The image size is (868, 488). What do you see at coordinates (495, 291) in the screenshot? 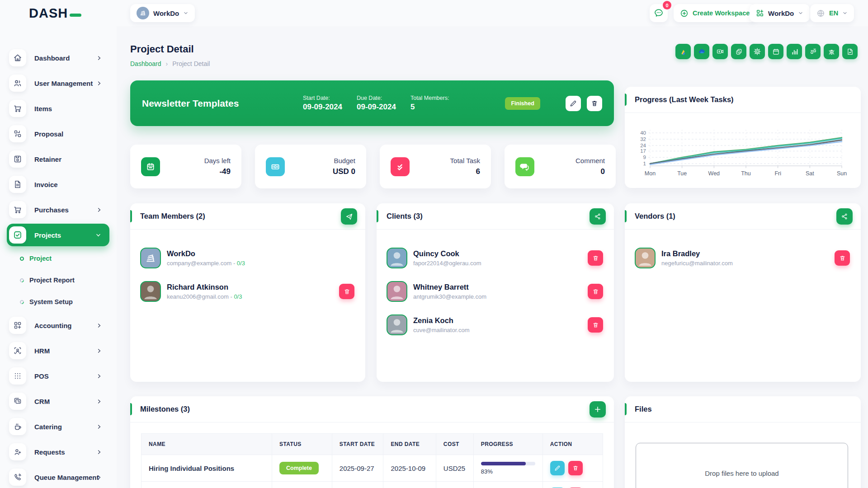
I see `client-row: Whitney Barrett antgrumik30@example.com` at bounding box center [495, 291].